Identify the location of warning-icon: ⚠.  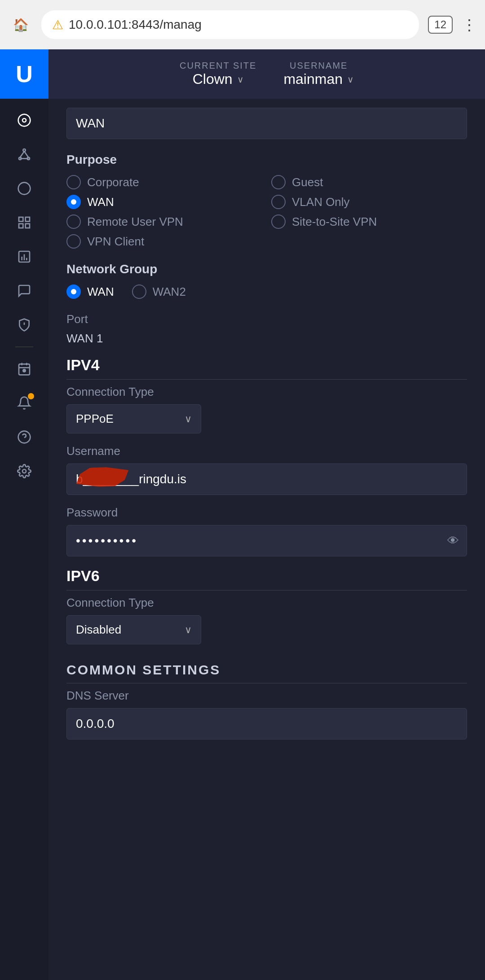
(57, 25).